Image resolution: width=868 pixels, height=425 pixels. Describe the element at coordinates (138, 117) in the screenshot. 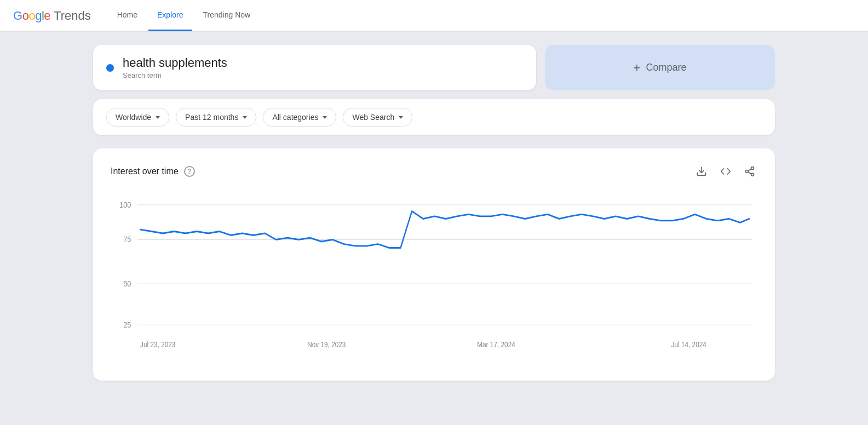

I see `filter-location: Worldwide` at that location.